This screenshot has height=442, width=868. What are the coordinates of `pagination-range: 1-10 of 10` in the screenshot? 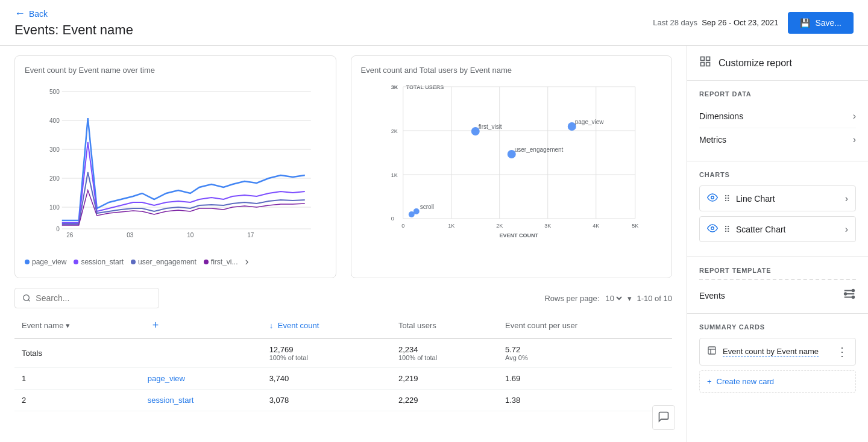 It's located at (655, 299).